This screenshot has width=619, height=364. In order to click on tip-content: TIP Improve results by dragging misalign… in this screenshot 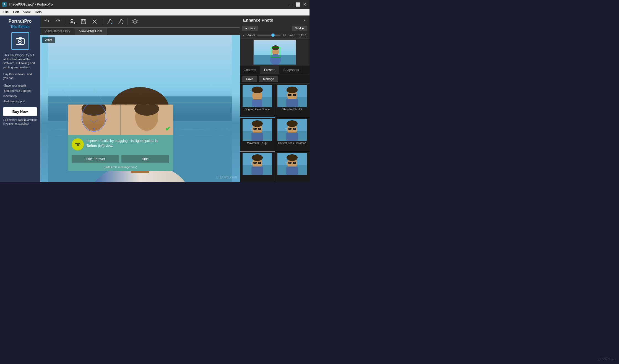, I will do `click(120, 144)`.